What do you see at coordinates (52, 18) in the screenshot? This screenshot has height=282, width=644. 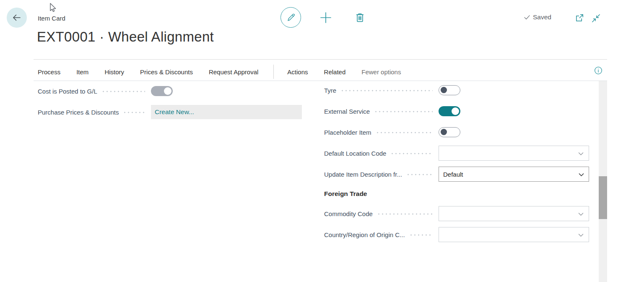 I see `page-caption: Item Card` at bounding box center [52, 18].